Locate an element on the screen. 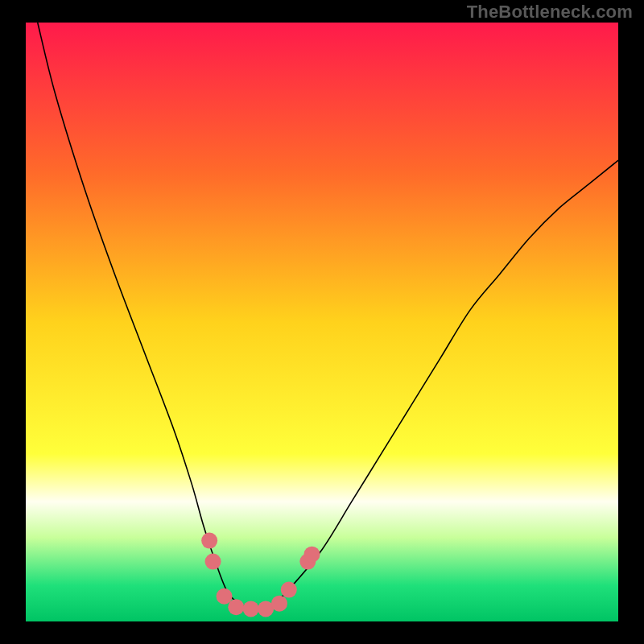 This screenshot has height=644, width=644. watermark-text: TheBottleneck.com is located at coordinates (550, 12).